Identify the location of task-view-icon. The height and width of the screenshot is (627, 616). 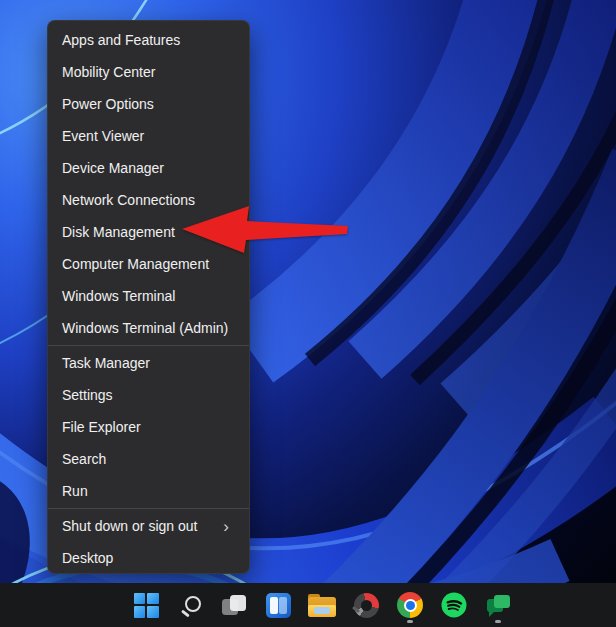
(234, 605).